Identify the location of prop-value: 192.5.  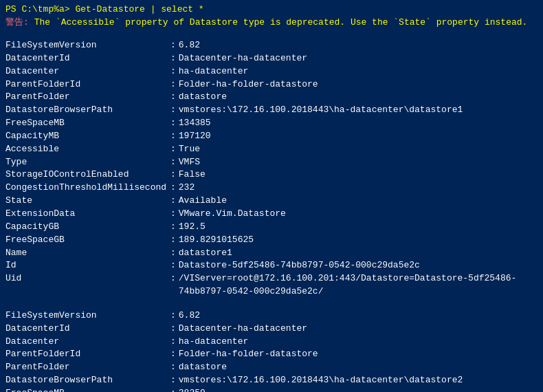
(192, 227).